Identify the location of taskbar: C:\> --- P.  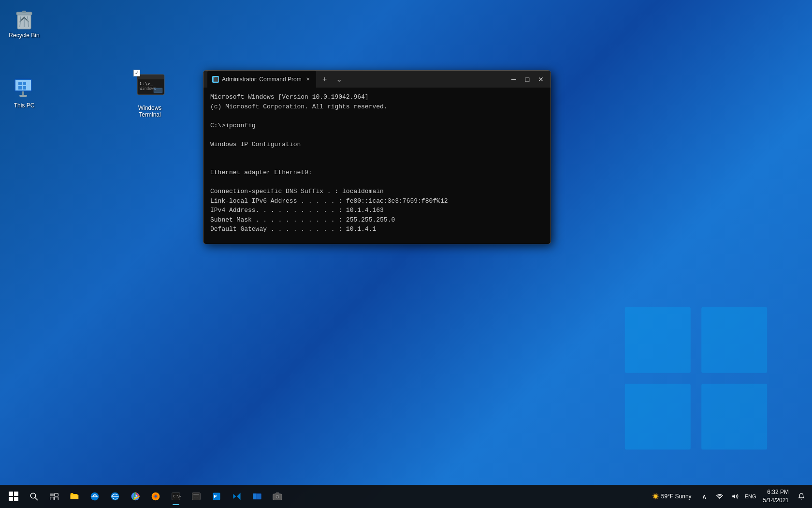
(406, 496).